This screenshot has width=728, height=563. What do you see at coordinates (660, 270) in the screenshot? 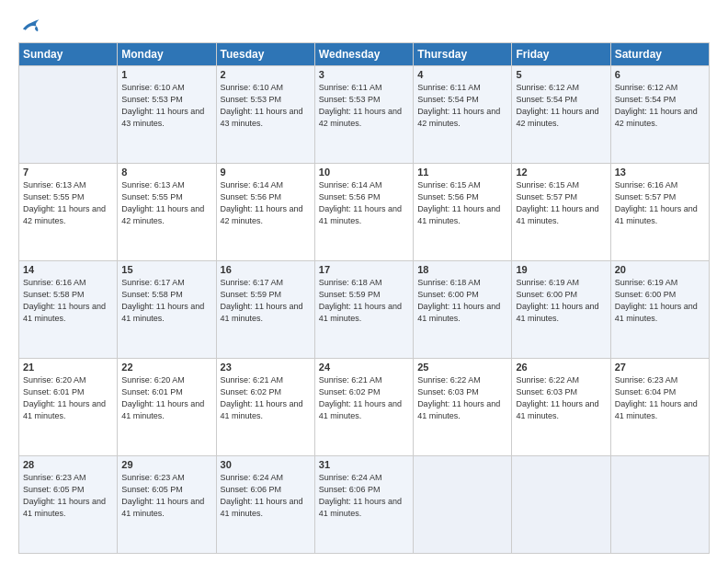
I see `day-number: 20` at bounding box center [660, 270].